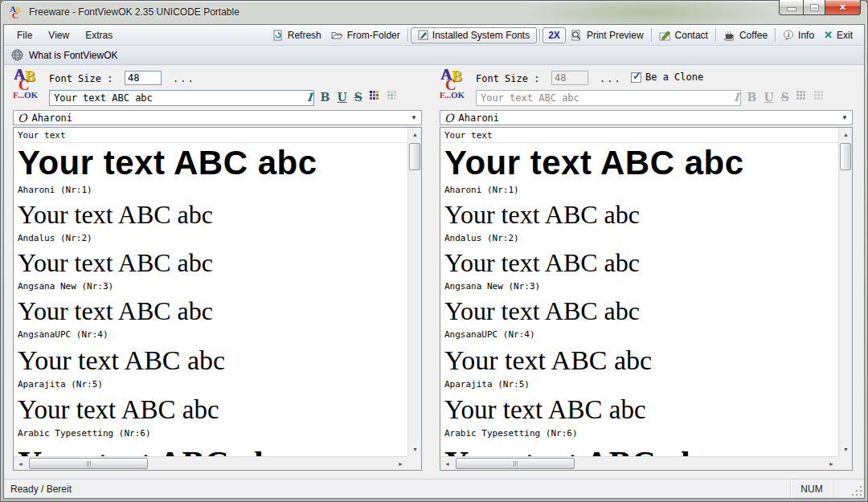  What do you see at coordinates (366, 35) in the screenshot?
I see `from-folder-button: From-Folder` at bounding box center [366, 35].